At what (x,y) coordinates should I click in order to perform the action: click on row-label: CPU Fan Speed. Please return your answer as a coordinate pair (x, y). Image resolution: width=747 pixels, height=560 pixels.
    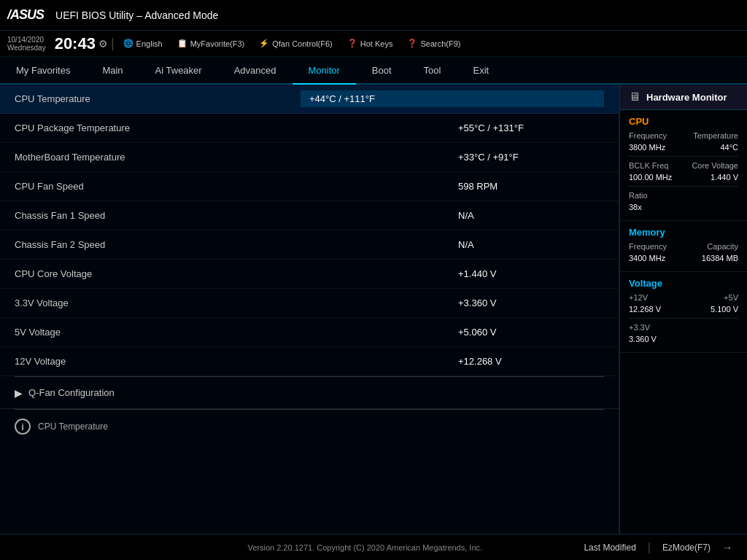
    Looking at the image, I should click on (236, 187).